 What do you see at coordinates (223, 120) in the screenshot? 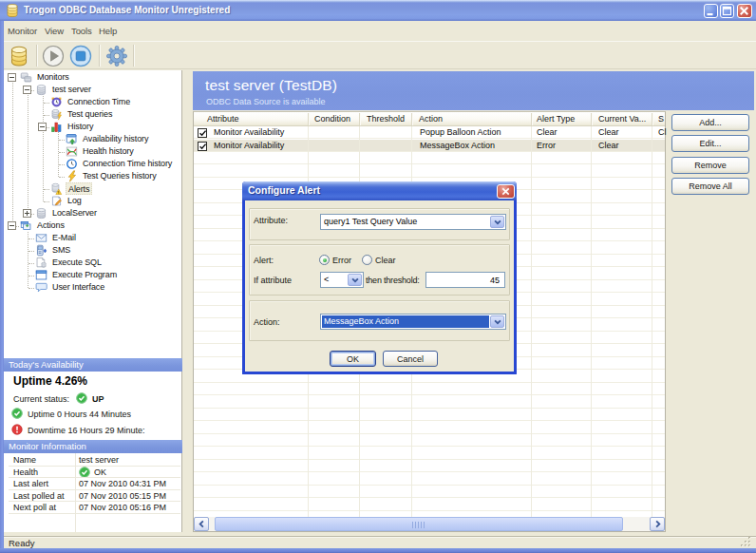
I see `col-attribute: Attribute` at bounding box center [223, 120].